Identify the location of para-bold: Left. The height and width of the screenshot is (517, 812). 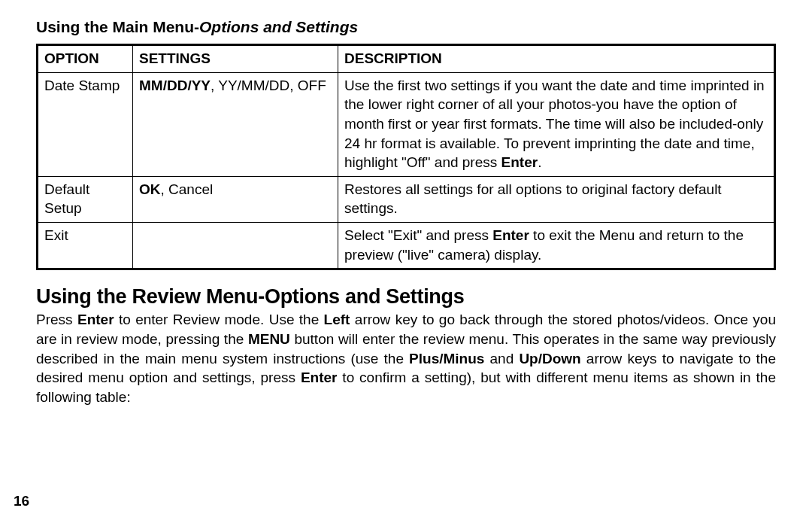
(337, 319).